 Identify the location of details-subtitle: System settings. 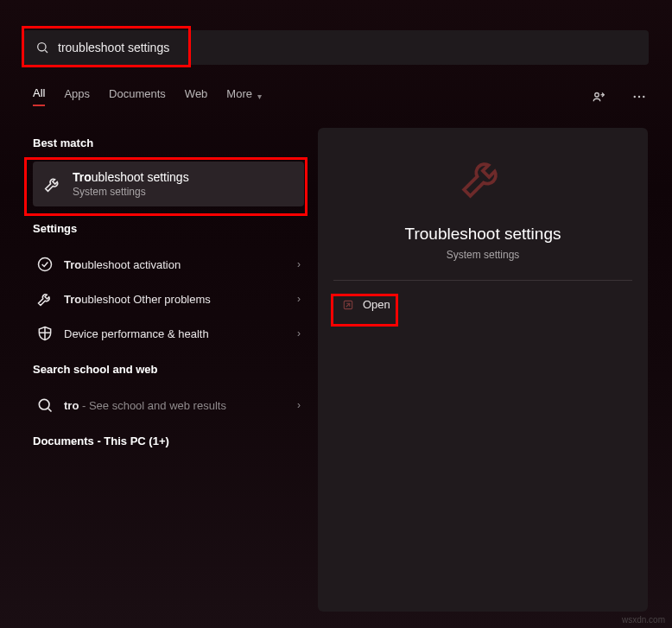
(483, 255).